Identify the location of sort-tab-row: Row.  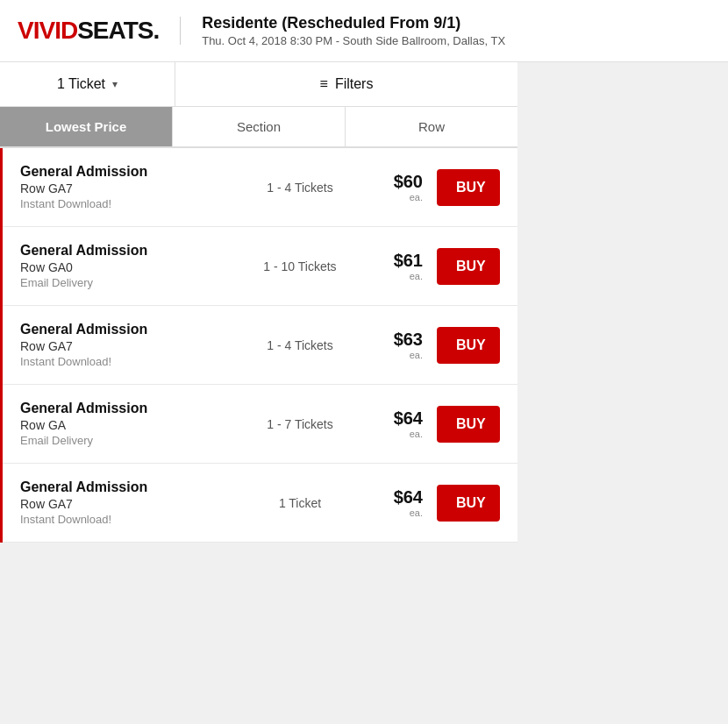
(432, 126).